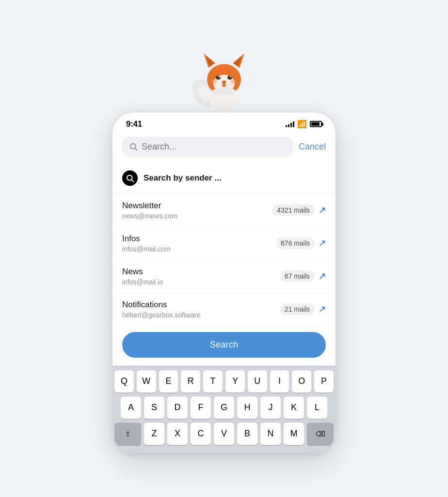  What do you see at coordinates (299, 210) in the screenshot?
I see `sender-right: 4321 mails ↗` at bounding box center [299, 210].